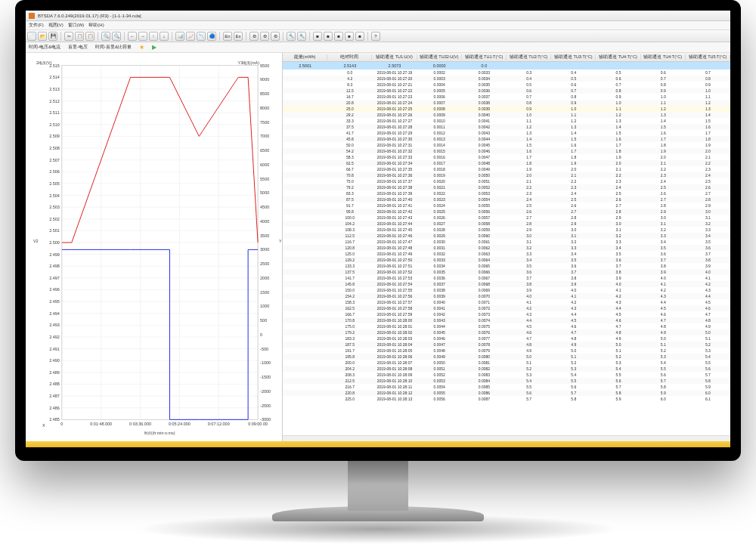 This screenshot has width=756, height=544. What do you see at coordinates (507, 326) in the screenshot?
I see `table-row: 175.02019-08-01 10:28:010.00440.00754.54…` at bounding box center [507, 326].